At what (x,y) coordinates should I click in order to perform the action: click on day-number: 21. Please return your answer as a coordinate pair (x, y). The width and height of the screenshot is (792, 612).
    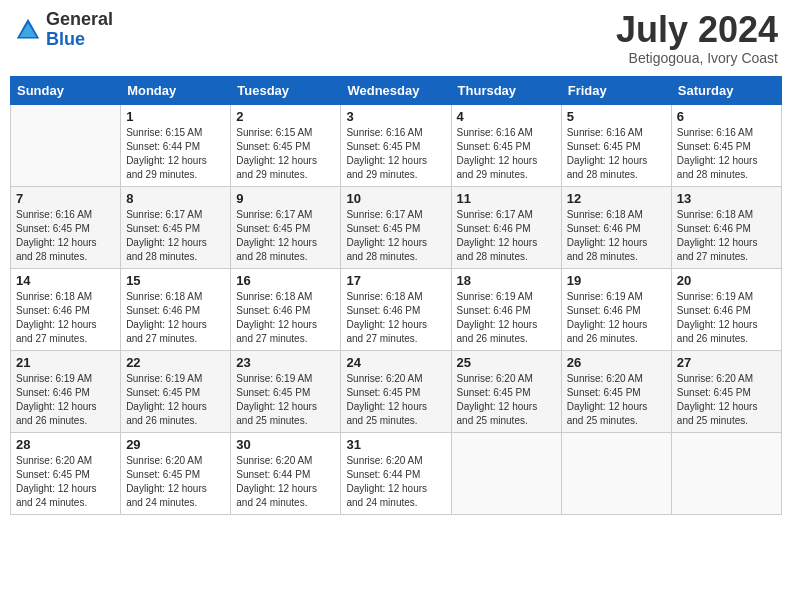
    Looking at the image, I should click on (66, 362).